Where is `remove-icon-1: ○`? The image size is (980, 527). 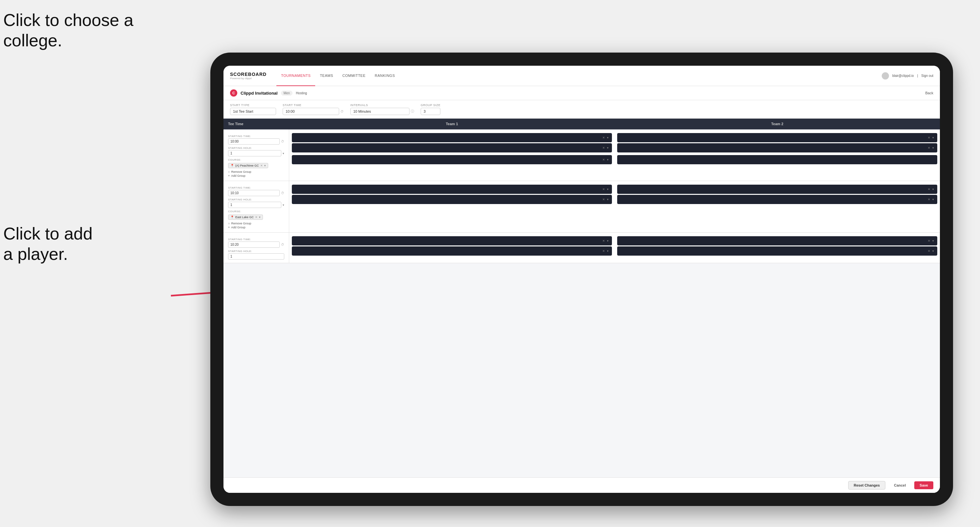 remove-icon-1: ○ is located at coordinates (229, 172).